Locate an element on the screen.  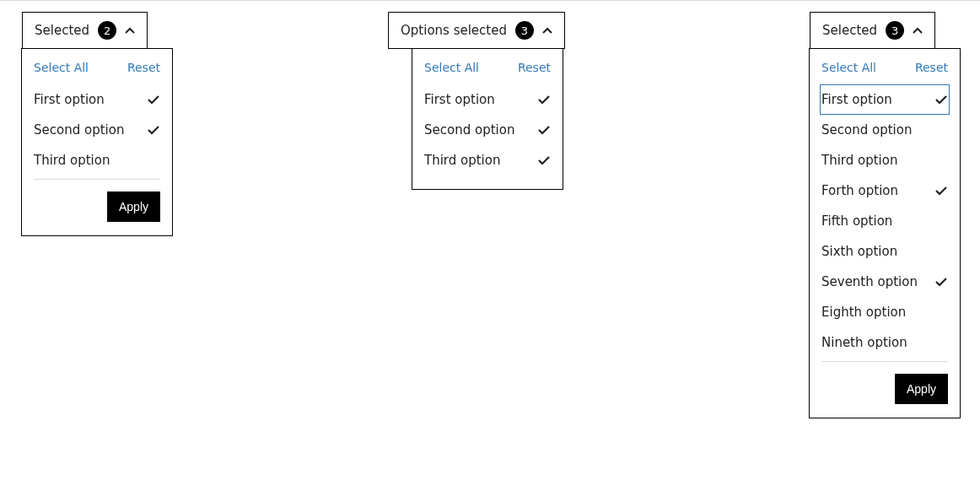
dropdown-3-options: First option Second option Third option … is located at coordinates (885, 221).